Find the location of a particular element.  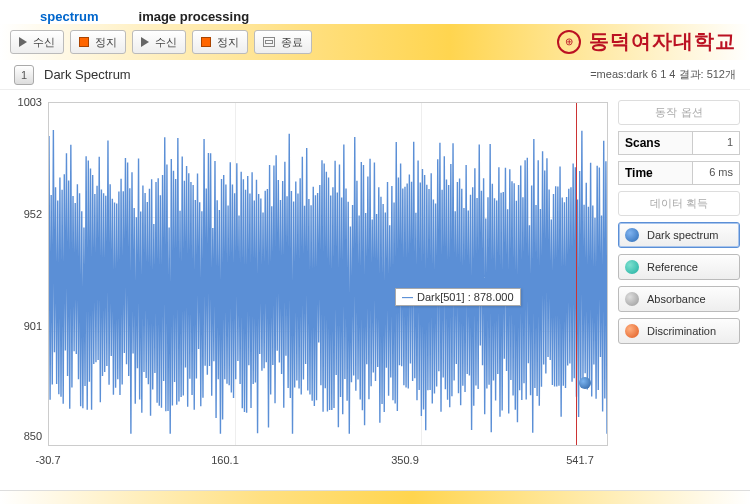

reference-button: Reference is located at coordinates (679, 267).